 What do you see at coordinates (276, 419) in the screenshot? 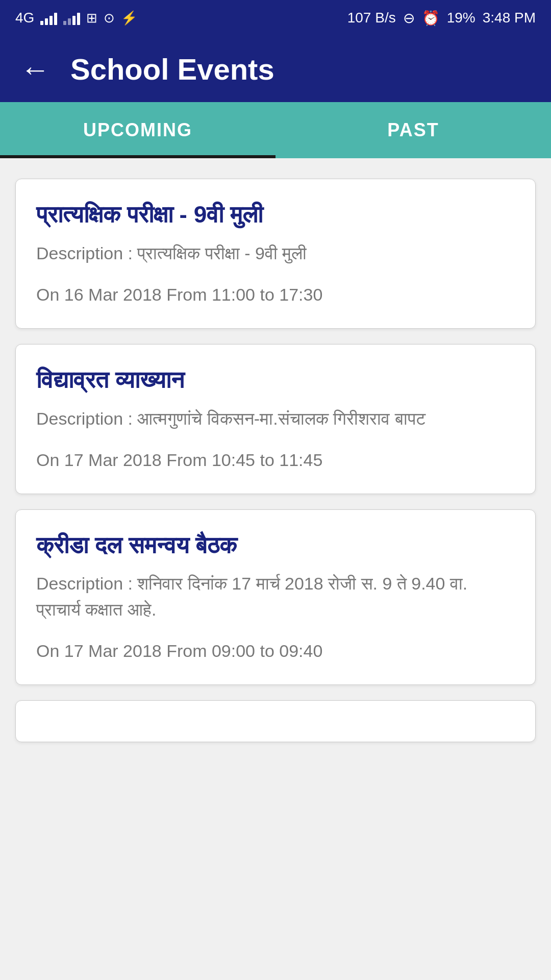
I see `event-card-2: विद्याव्रत व्याख्यान Description : आत्मग…` at bounding box center [276, 419].